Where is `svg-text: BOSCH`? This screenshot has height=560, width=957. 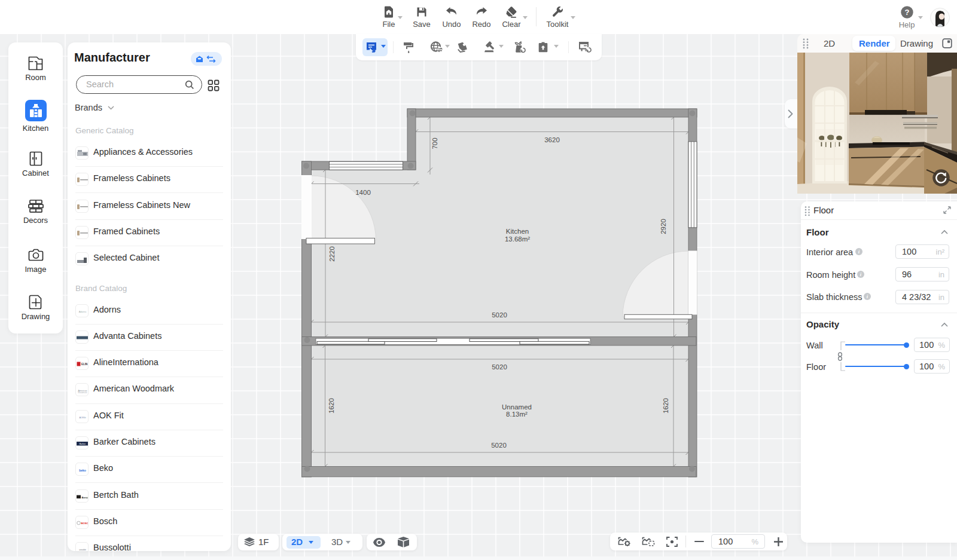
svg-text: BOSCH is located at coordinates (85, 524).